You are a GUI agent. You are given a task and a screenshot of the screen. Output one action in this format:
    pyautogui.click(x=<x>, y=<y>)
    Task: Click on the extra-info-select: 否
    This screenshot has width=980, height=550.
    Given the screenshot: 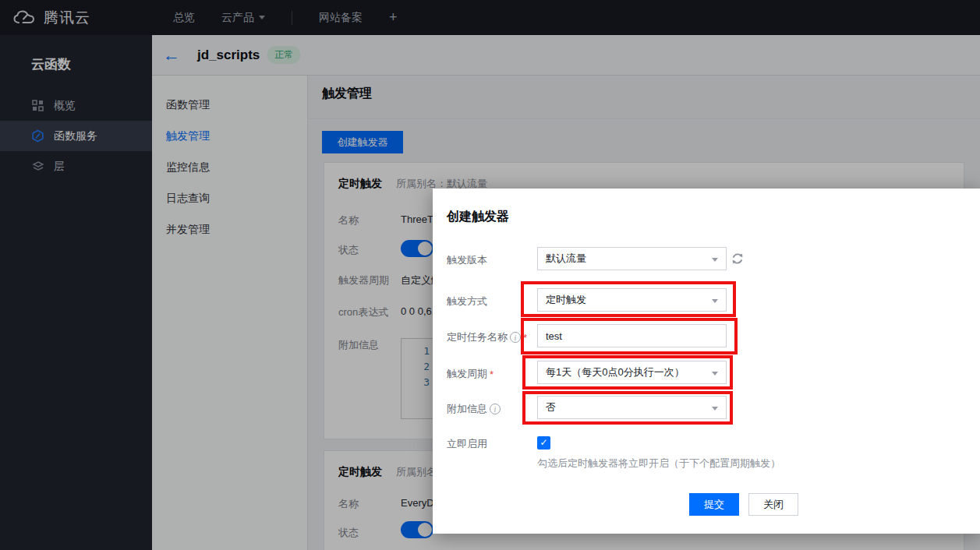 What is the action you would take?
    pyautogui.click(x=632, y=407)
    